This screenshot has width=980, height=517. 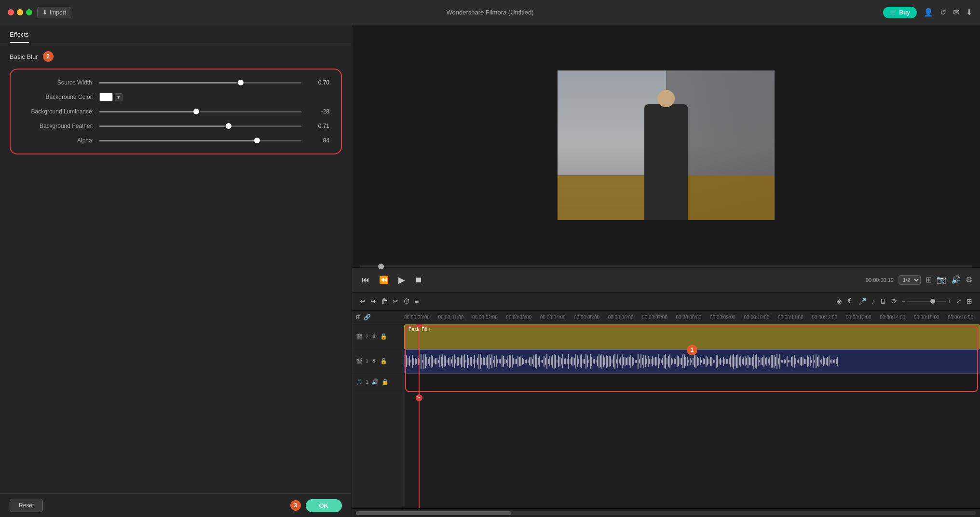 What do you see at coordinates (61, 140) in the screenshot?
I see `alpha-label: Alpha:` at bounding box center [61, 140].